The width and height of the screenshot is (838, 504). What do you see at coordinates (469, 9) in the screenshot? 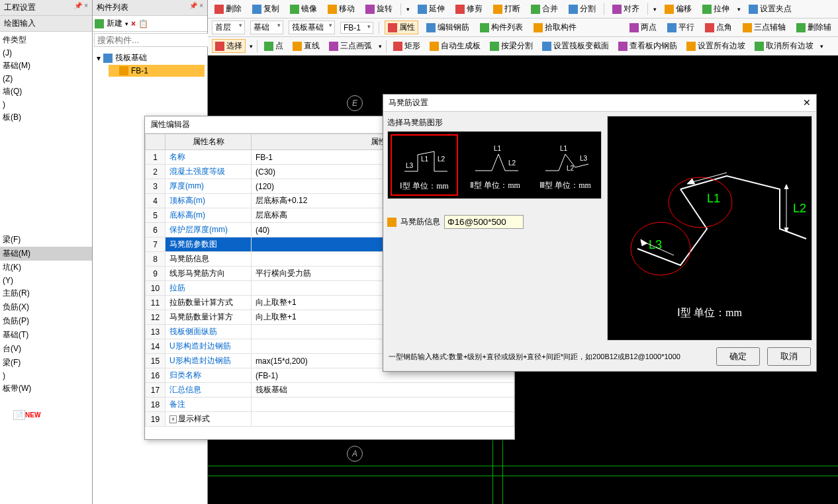
I see `toolbar-修剪: 修剪` at bounding box center [469, 9].